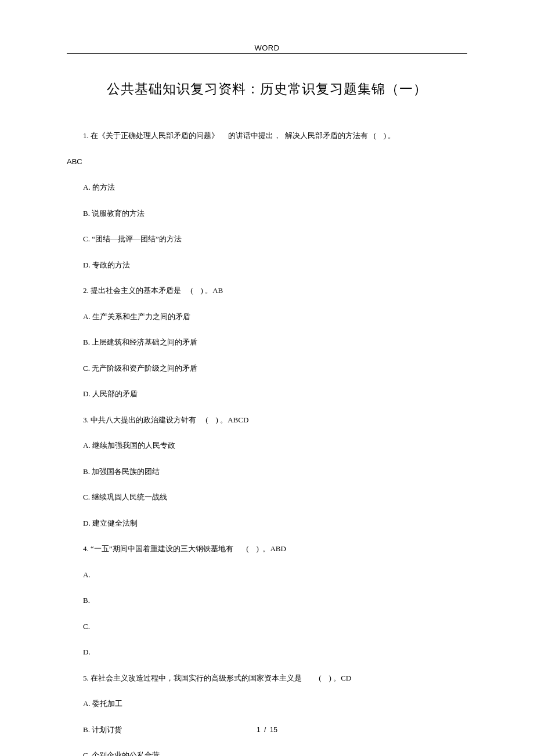  What do you see at coordinates (267, 652) in the screenshot?
I see `q4-option-d: D.` at bounding box center [267, 652].